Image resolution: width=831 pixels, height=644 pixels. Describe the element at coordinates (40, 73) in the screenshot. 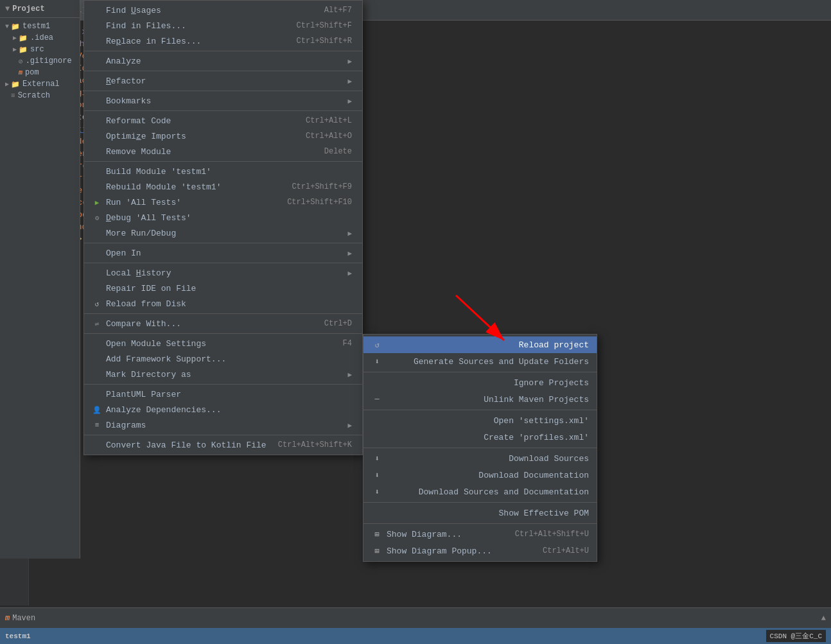

I see `tree-item-pom: ▶ m pom` at that location.